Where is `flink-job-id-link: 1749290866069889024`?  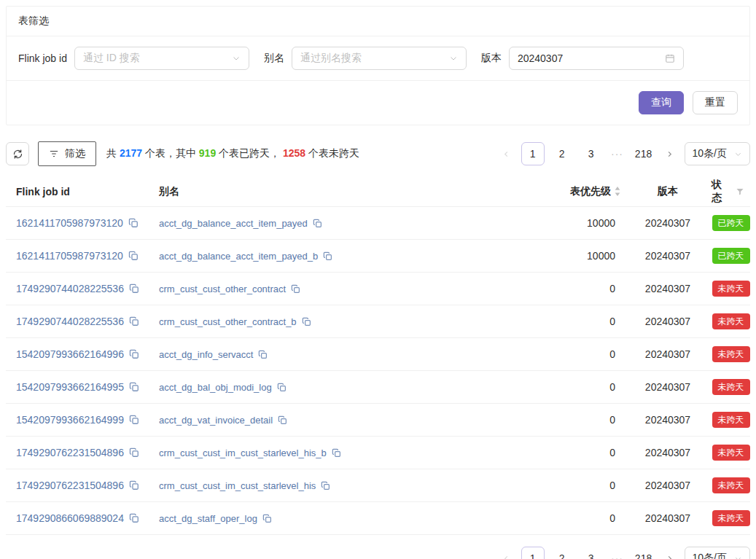
flink-job-id-link: 1749290866069889024 is located at coordinates (70, 518).